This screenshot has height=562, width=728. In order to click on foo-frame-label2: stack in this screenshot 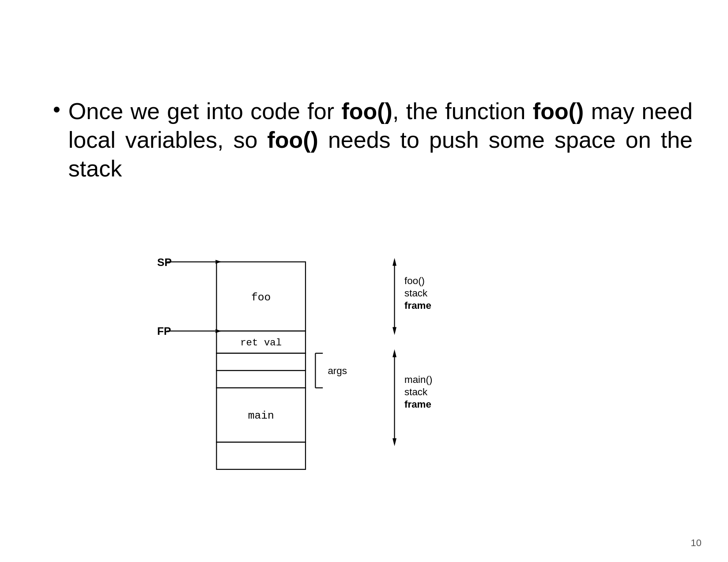, I will do `click(416, 293)`.